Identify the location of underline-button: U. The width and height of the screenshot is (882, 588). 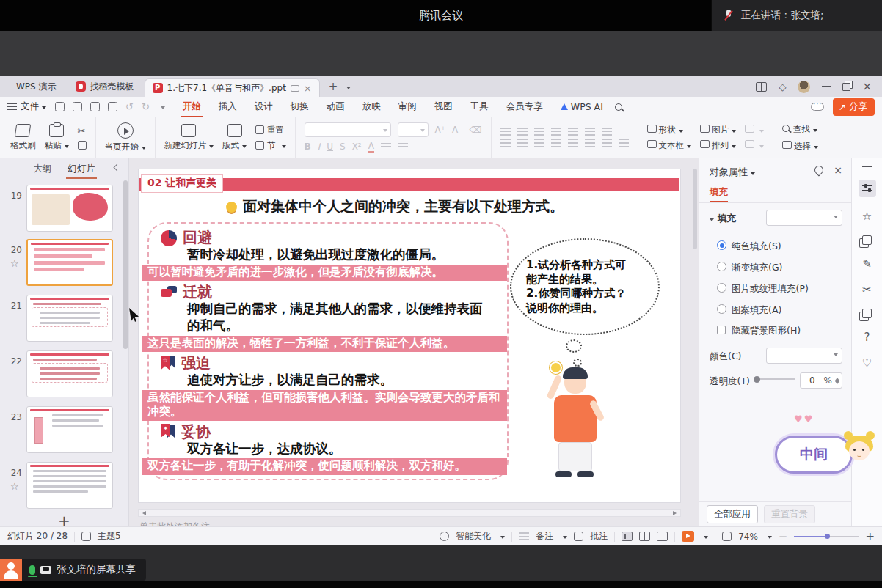
(330, 147).